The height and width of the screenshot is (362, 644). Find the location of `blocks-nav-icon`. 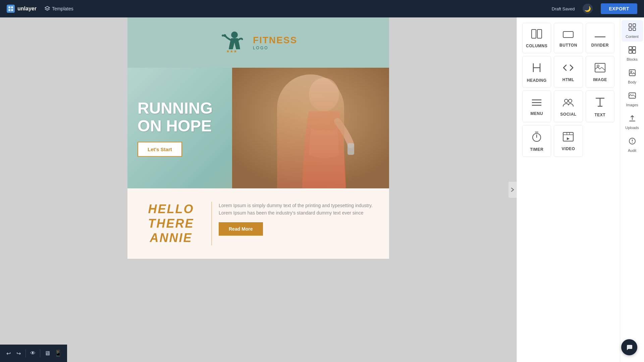

blocks-nav-icon is located at coordinates (632, 51).